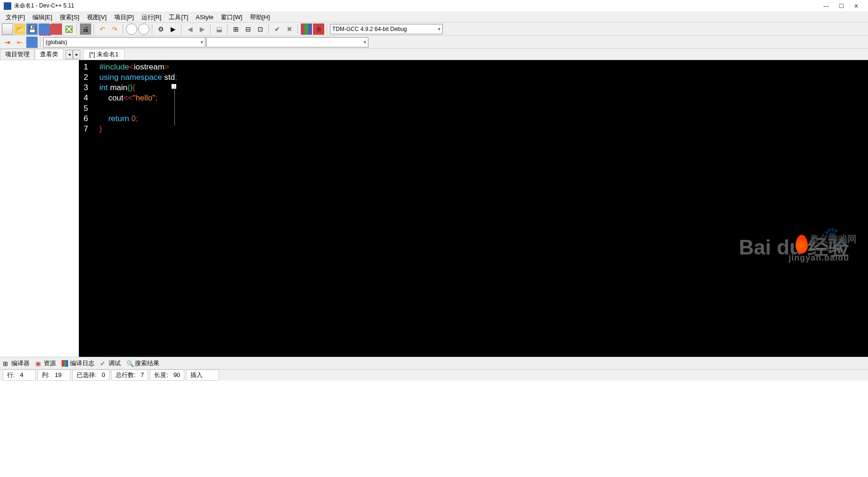 This screenshot has height=477, width=868. What do you see at coordinates (19, 375) in the screenshot?
I see `status-line: 行: 4` at bounding box center [19, 375].